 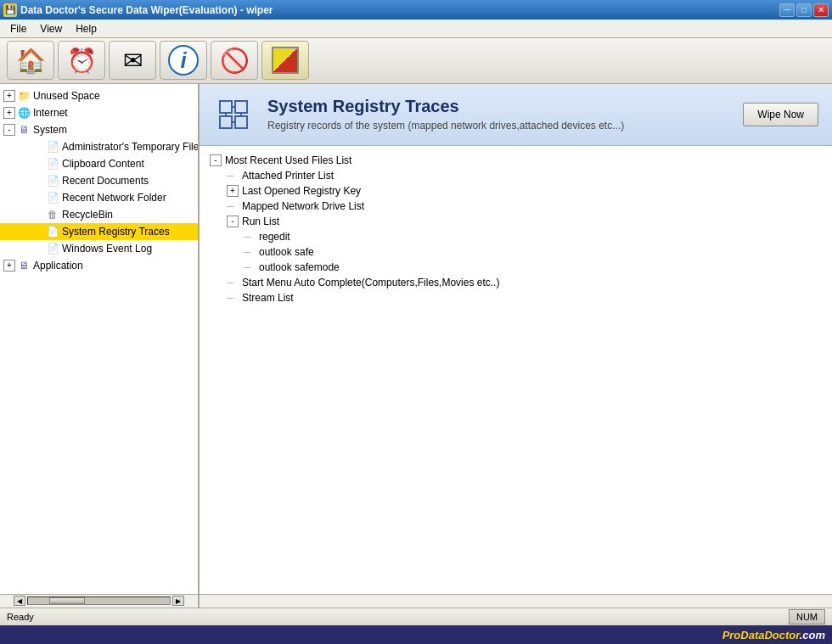 I want to click on toolbar-schedule-button: ⏰, so click(x=82, y=60).